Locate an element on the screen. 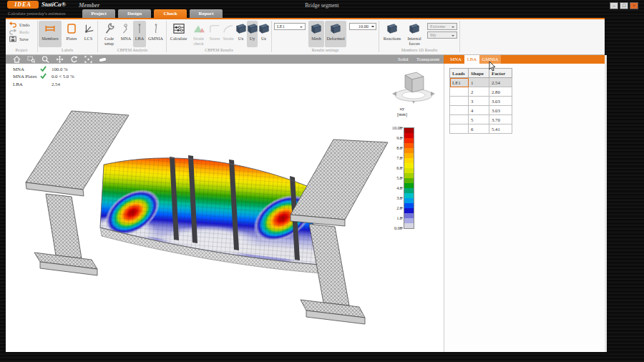  redo-icon is located at coordinates (13, 31).